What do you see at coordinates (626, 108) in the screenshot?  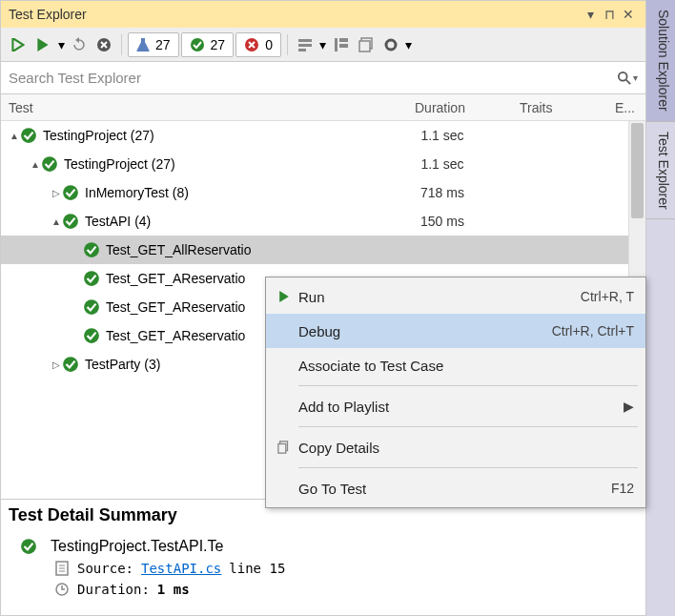 I see `column-error: E...` at bounding box center [626, 108].